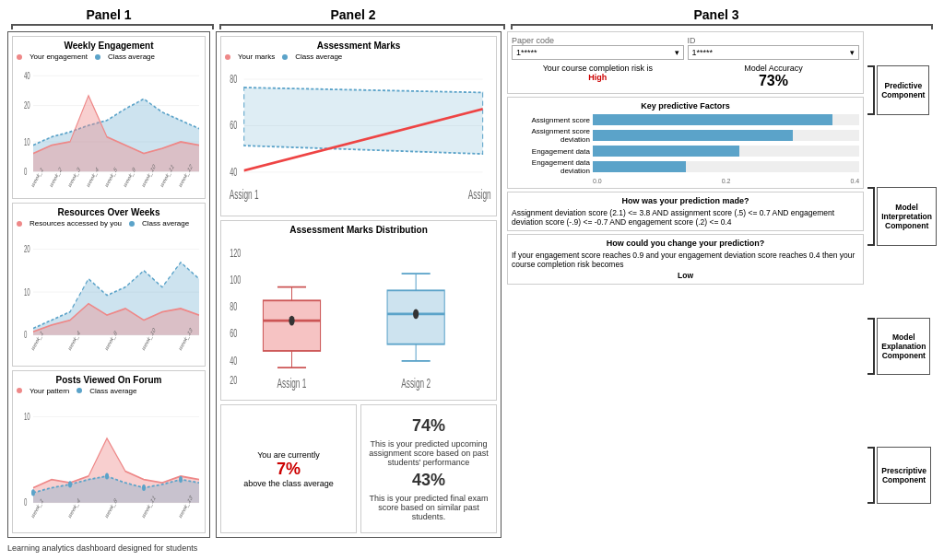 The height and width of the screenshot is (560, 944). What do you see at coordinates (132, 224) in the screenshot?
I see `legend-resources-class-dot` at bounding box center [132, 224].